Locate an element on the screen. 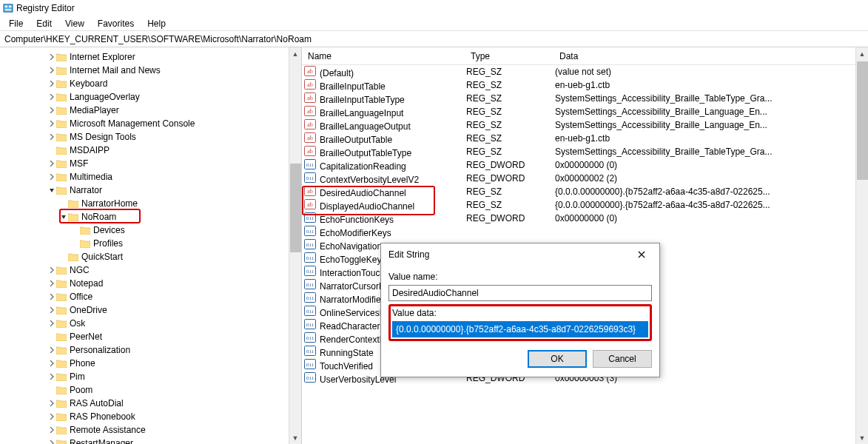 The width and height of the screenshot is (868, 444). tree-item: Devices is located at coordinates (151, 230).